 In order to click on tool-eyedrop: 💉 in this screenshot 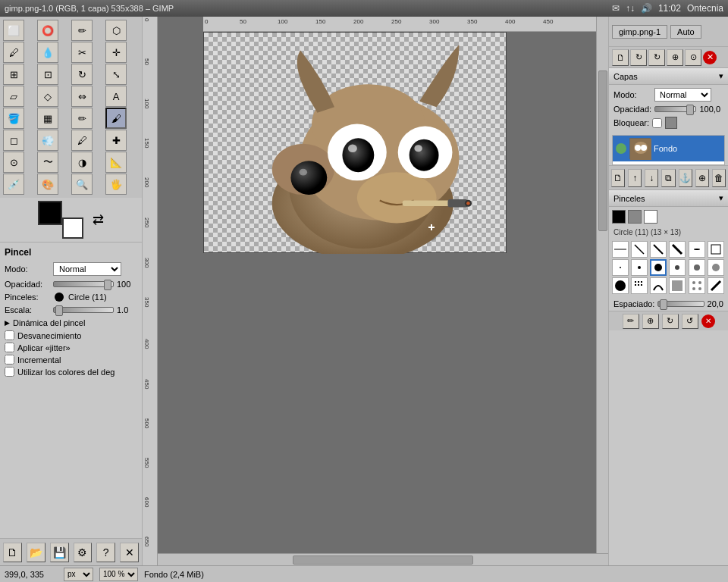, I will do `click(14, 184)`.